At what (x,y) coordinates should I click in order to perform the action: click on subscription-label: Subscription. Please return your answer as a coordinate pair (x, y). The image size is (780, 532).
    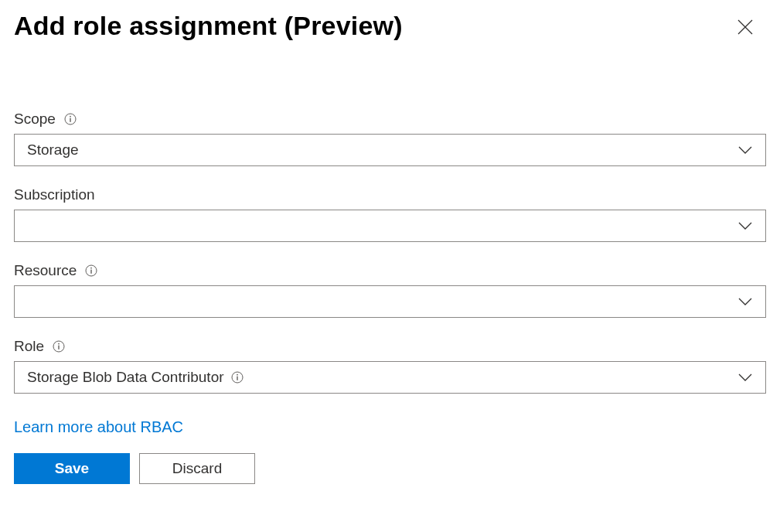
    Looking at the image, I should click on (54, 195).